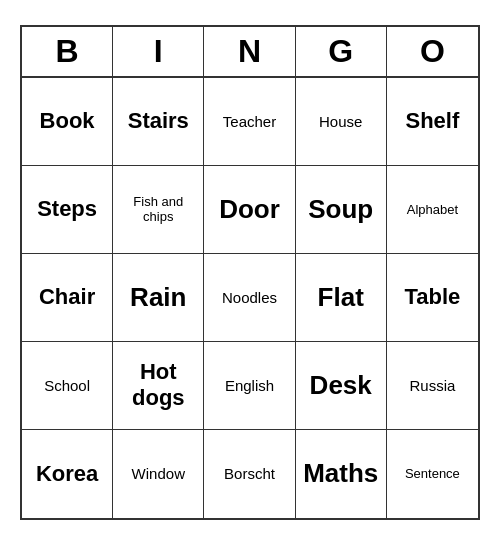  Describe the element at coordinates (342, 210) in the screenshot. I see `bingo-cell: Soup` at that location.